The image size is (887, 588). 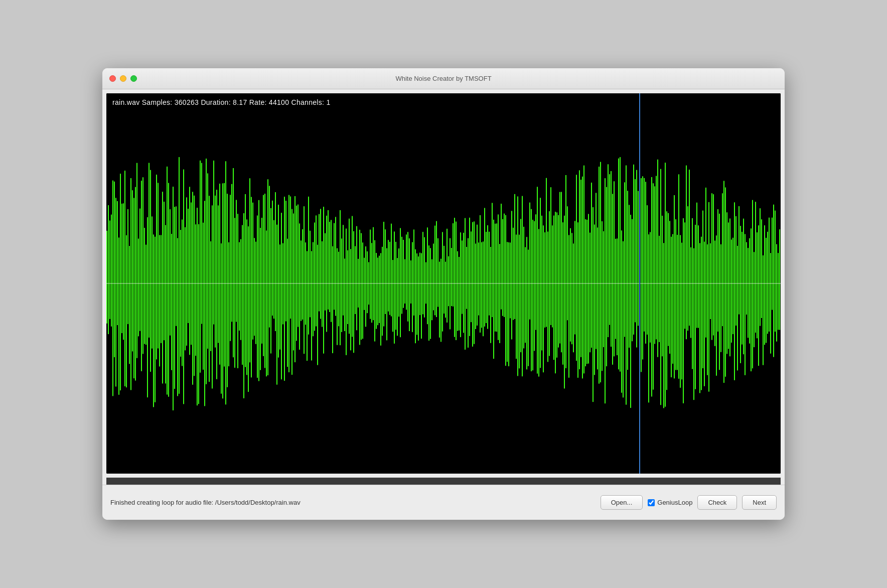 I want to click on bottom-controls: Open... GeniusLoop Check Next, so click(x=688, y=503).